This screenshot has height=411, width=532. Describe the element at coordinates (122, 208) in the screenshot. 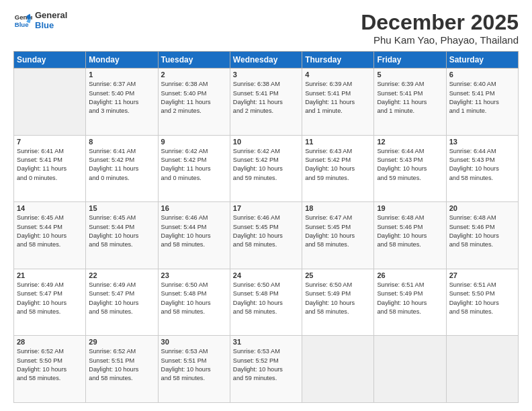

I see `day-number: 15` at that location.